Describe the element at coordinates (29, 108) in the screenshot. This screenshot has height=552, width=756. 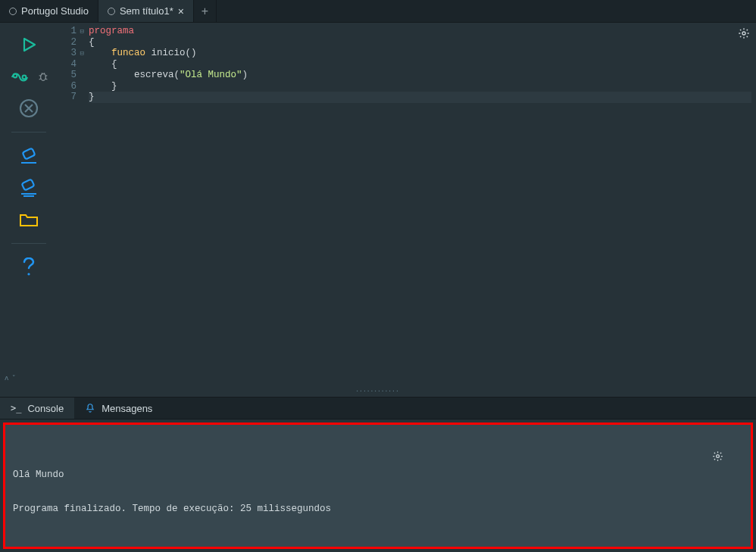
I see `stop-button` at that location.